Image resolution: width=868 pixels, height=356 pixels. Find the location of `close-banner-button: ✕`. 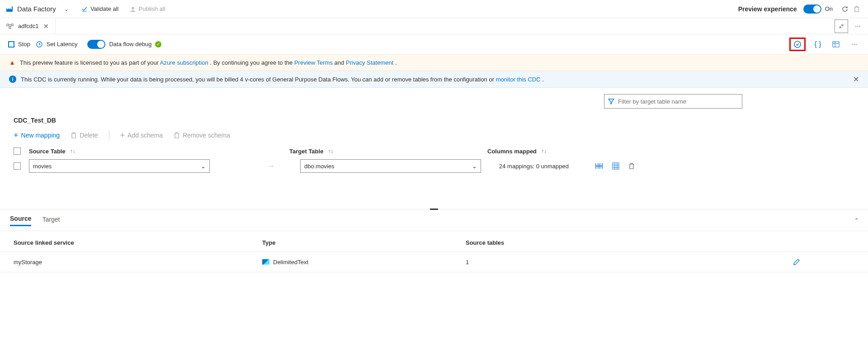

close-banner-button: ✕ is located at coordinates (856, 80).